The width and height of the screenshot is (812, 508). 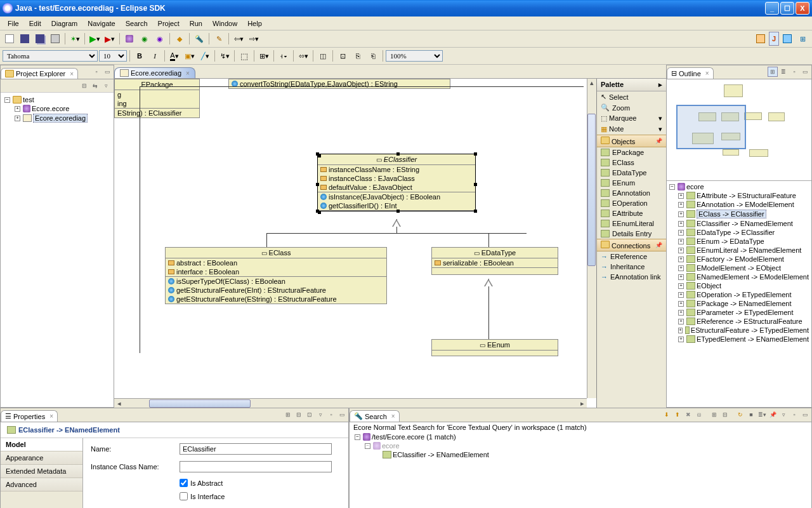 What do you see at coordinates (743, 330) in the screenshot?
I see `outline-item: +EStructuralFeature -> ETypedElement` at bounding box center [743, 330].